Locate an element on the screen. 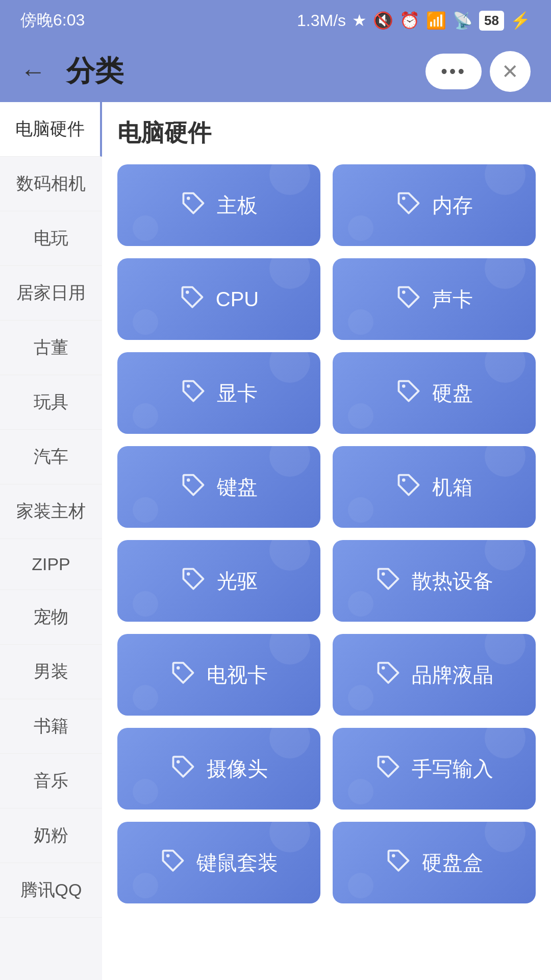  category-button-cpu: CPU is located at coordinates (219, 299).